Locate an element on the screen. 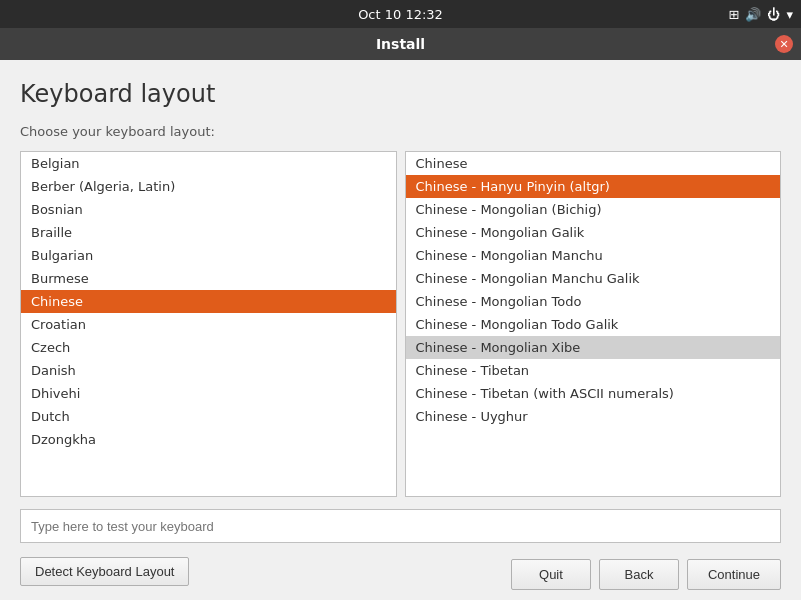 Image resolution: width=801 pixels, height=600 pixels. quit-button: Quit is located at coordinates (551, 574).